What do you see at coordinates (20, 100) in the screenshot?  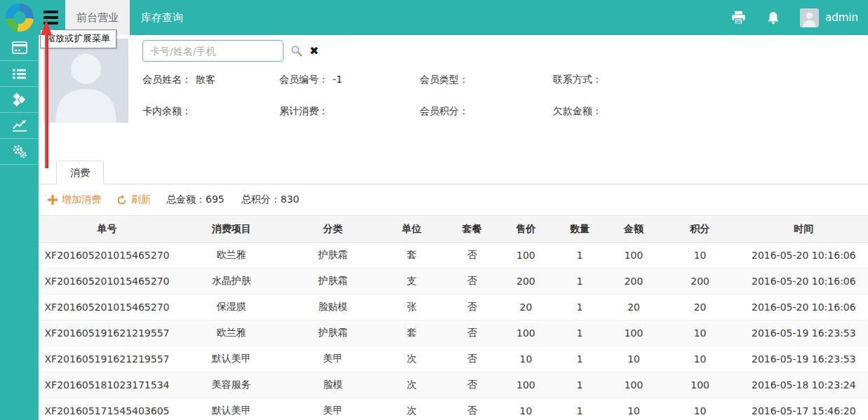 I see `sidebar-item-products` at bounding box center [20, 100].